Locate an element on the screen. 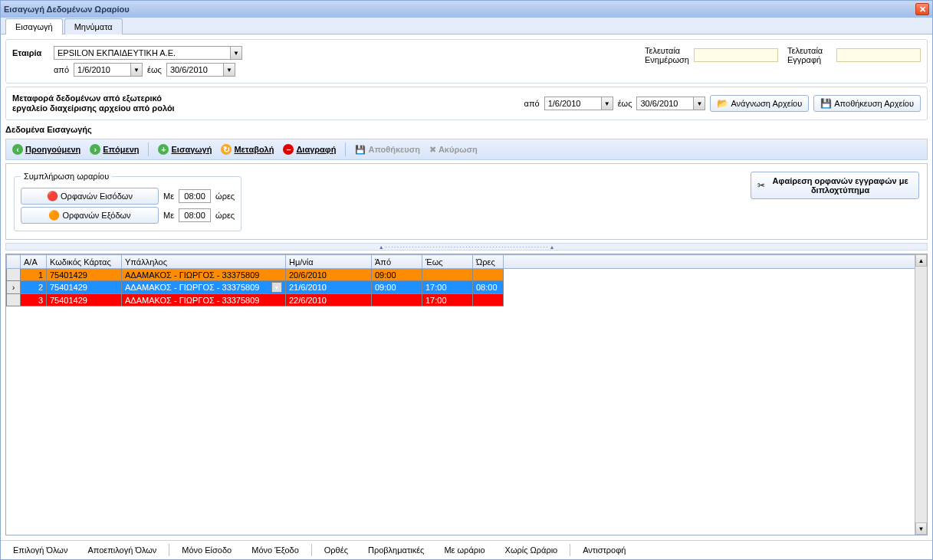  reverse-button: Αντιστροφή is located at coordinates (604, 550).